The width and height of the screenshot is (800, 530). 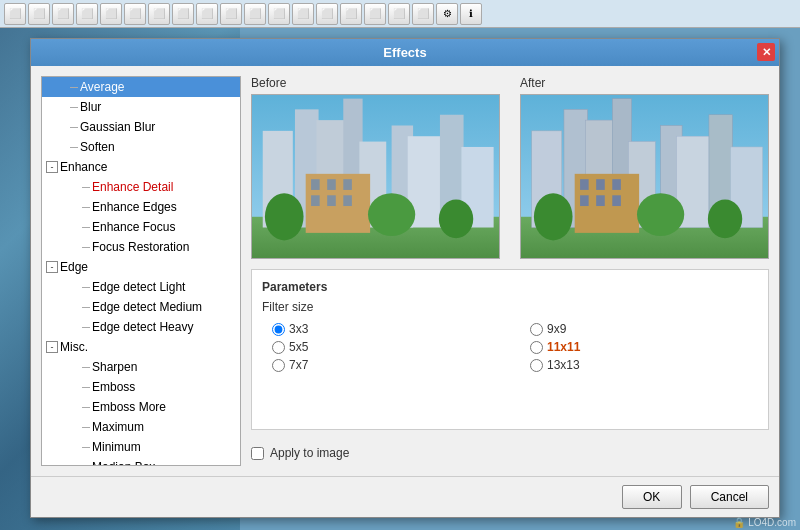 I want to click on toolbar-btn-11: ⬜, so click(x=255, y=14).